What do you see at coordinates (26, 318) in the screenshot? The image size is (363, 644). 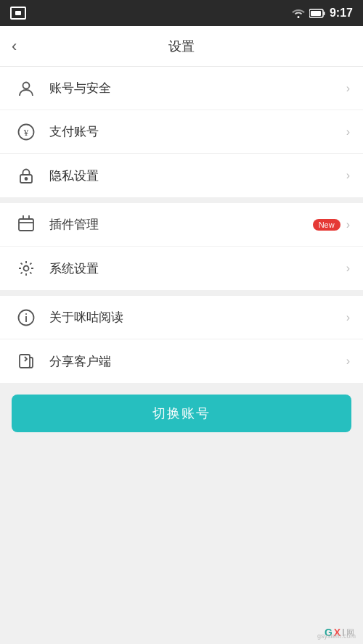 I see `info-icon` at bounding box center [26, 318].